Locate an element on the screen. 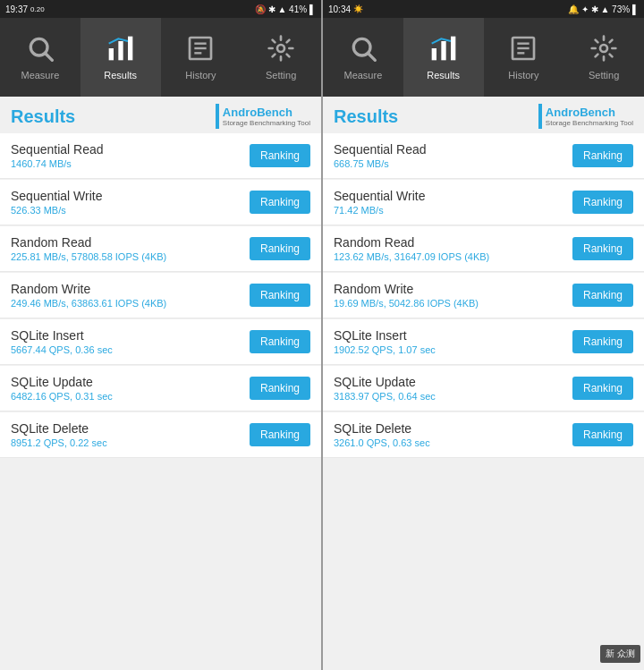 The image size is (644, 670). result-row-seq-write-left: Sequential Write 526.33 MB/s Ranking is located at coordinates (161, 202).